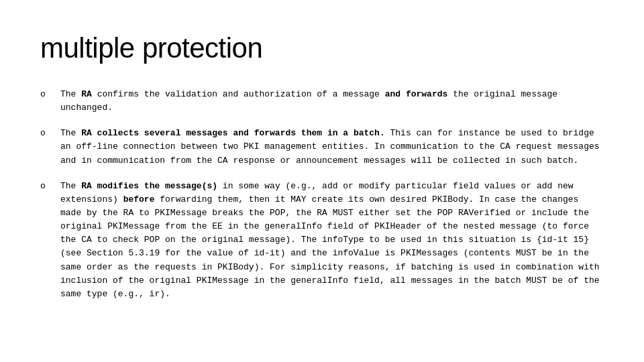  What do you see at coordinates (332, 101) in the screenshot?
I see `bullet-text: The RA confirms the validation and autho…` at bounding box center [332, 101].